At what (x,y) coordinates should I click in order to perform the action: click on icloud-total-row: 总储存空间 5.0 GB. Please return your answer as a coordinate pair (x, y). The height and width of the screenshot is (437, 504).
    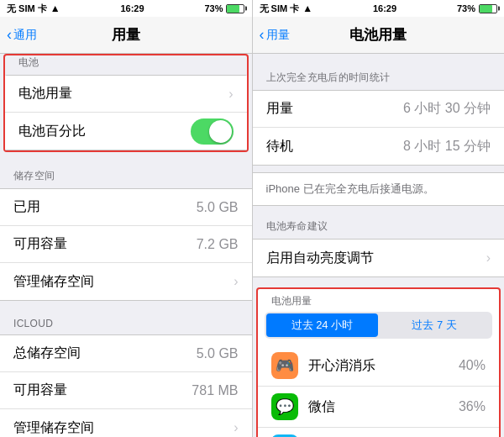
    Looking at the image, I should click on (126, 354).